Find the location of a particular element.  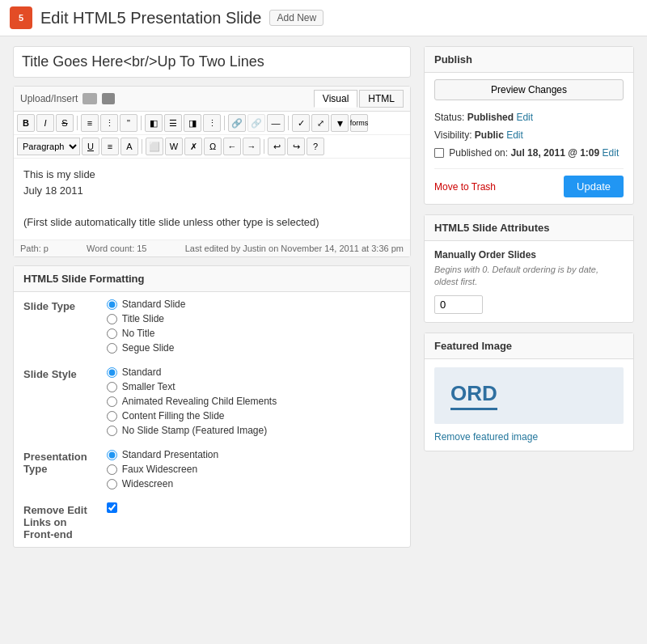

align-left-button: ◧ is located at coordinates (154, 123).